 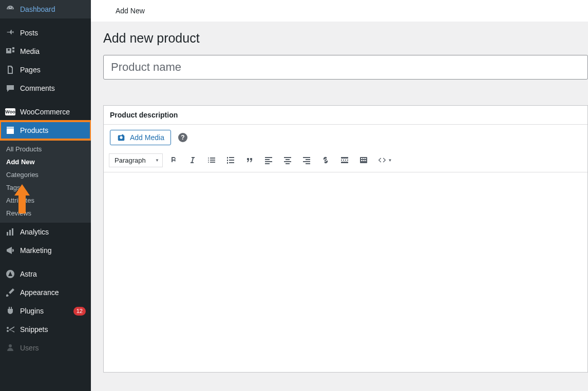 What do you see at coordinates (385, 160) in the screenshot?
I see `code-button: ▼` at bounding box center [385, 160].